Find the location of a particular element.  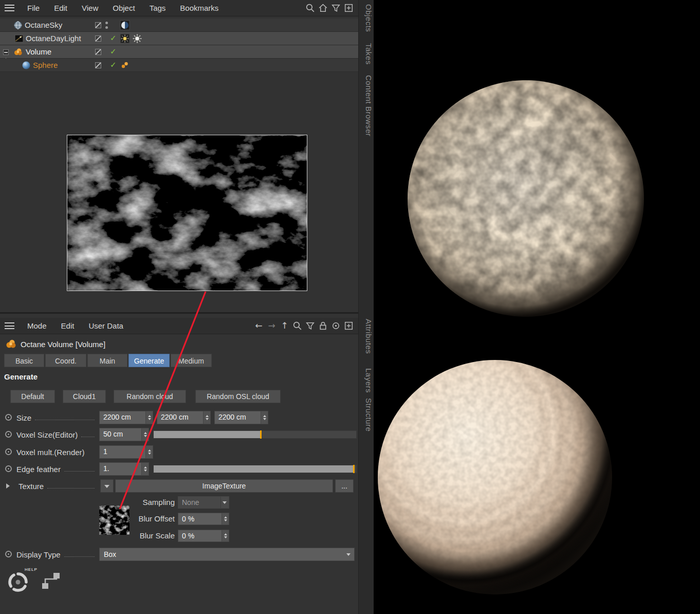

menu-object: Object is located at coordinates (123, 8).